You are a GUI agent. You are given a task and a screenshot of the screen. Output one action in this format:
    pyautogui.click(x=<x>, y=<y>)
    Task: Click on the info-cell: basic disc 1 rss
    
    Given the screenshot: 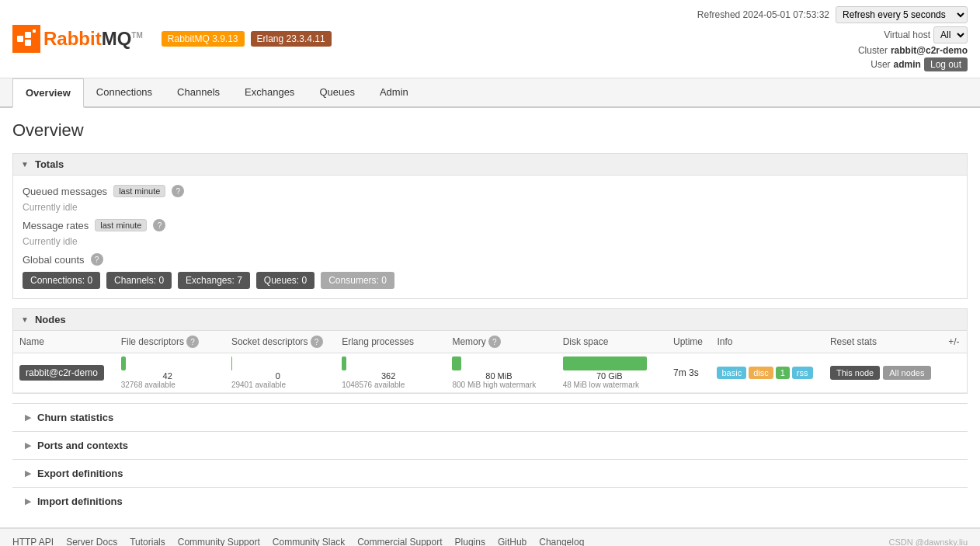 What is the action you would take?
    pyautogui.click(x=767, y=373)
    